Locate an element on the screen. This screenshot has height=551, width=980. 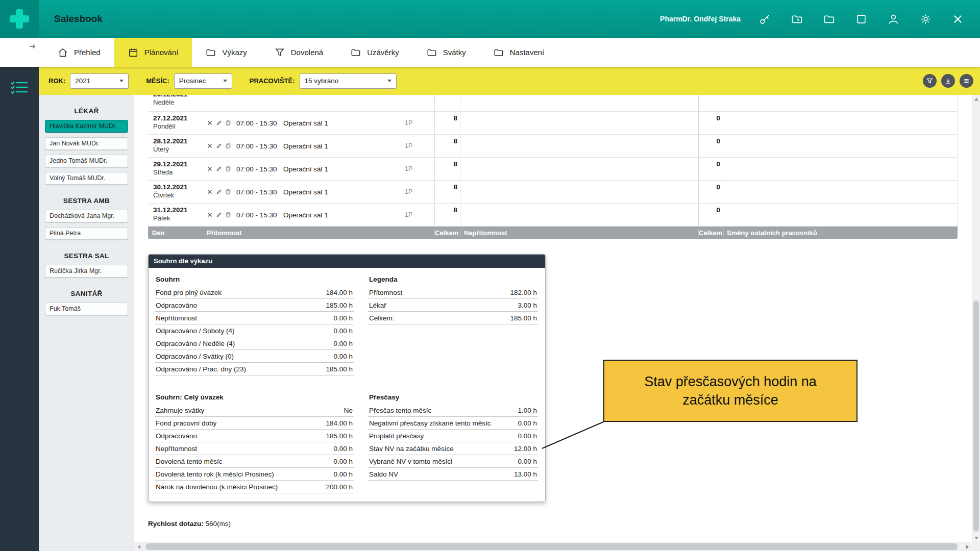
folder-plus-icon is located at coordinates (797, 19).